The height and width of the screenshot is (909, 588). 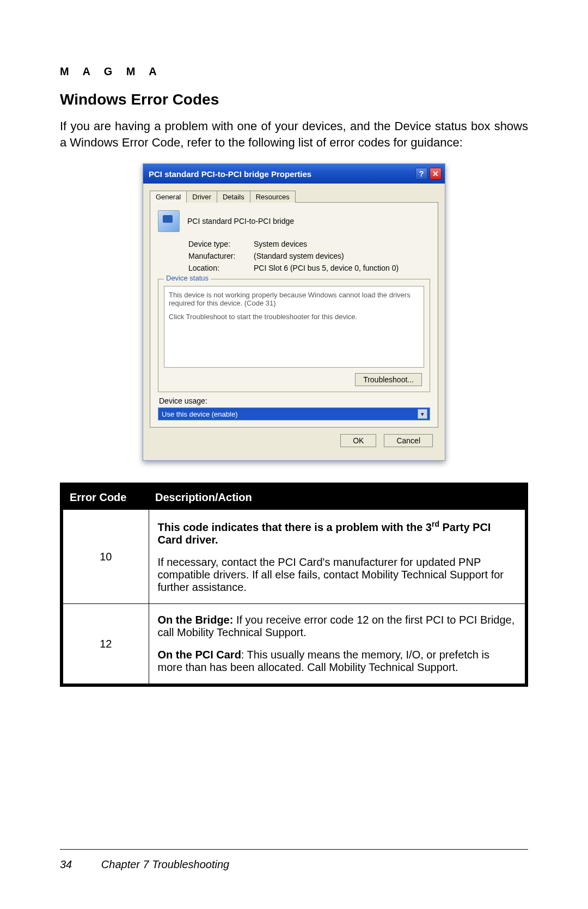 I want to click on manufacturer-label: Manufacturer:, so click(x=221, y=256).